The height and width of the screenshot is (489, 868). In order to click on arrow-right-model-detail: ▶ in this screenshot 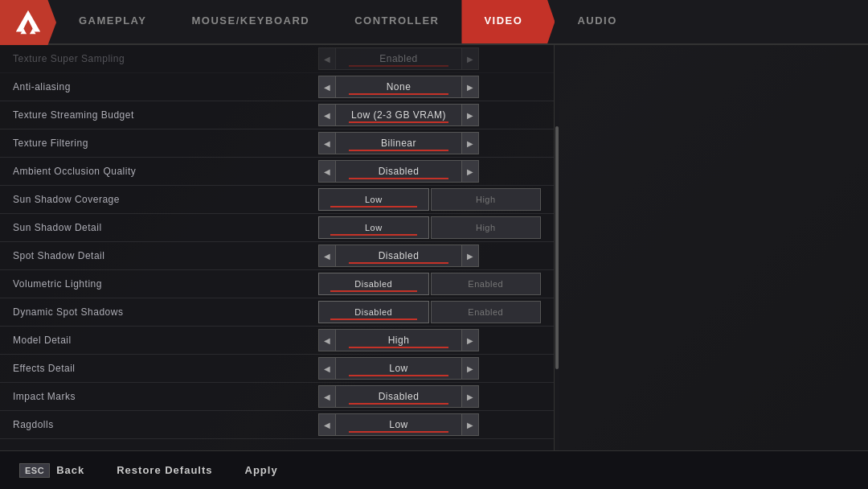, I will do `click(470, 340)`.